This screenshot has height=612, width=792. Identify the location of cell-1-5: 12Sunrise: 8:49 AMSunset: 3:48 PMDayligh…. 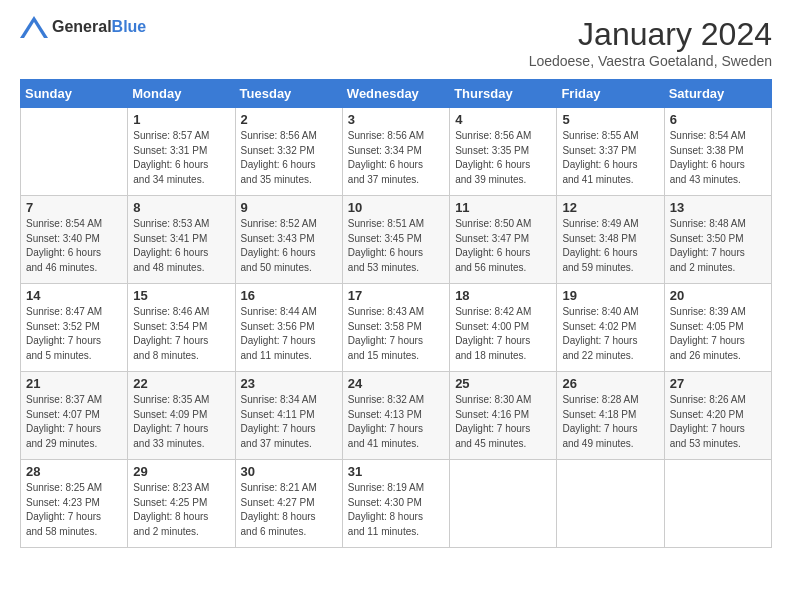
(610, 240).